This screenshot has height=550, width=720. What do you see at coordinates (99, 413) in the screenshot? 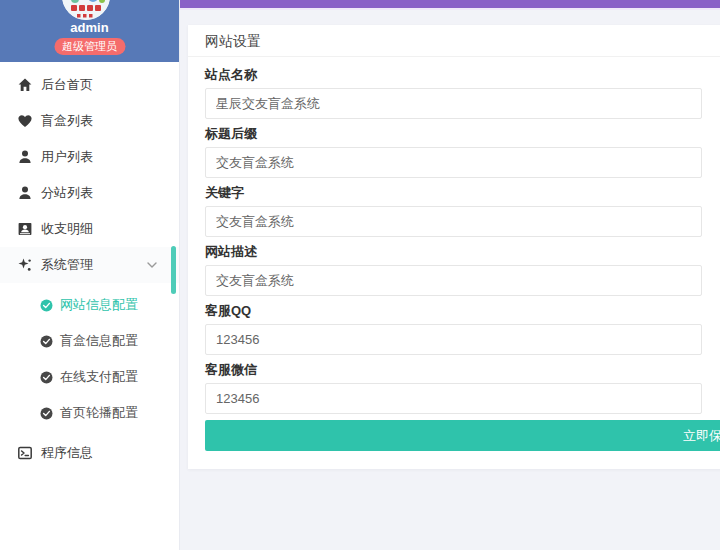
I see `sidebar-subitem-label: 首页轮播配置` at bounding box center [99, 413].